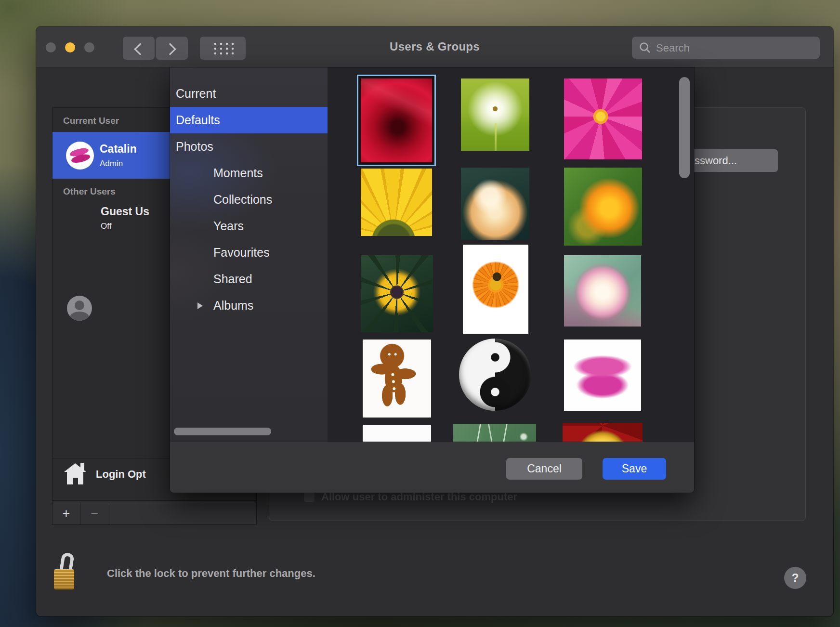  Describe the element at coordinates (495, 204) in the screenshot. I see `avatar-option-cream-rose` at that location.